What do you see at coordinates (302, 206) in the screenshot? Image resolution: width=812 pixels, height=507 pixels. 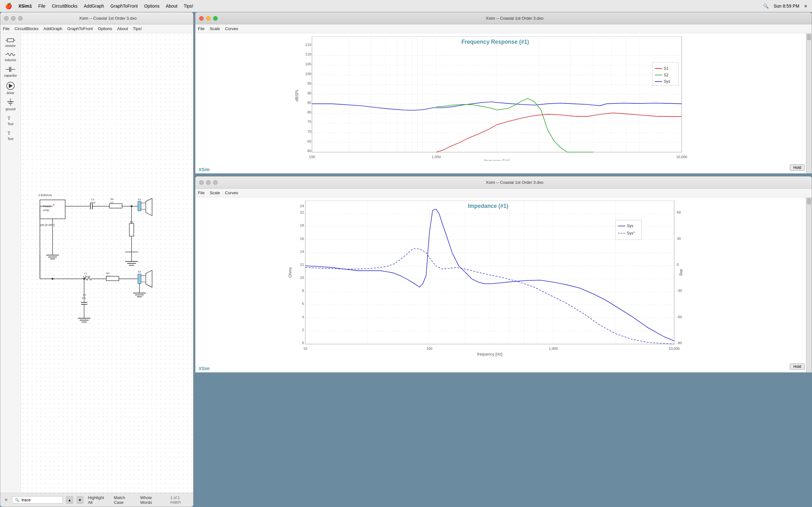 I see `svg-text: 24` at bounding box center [302, 206].